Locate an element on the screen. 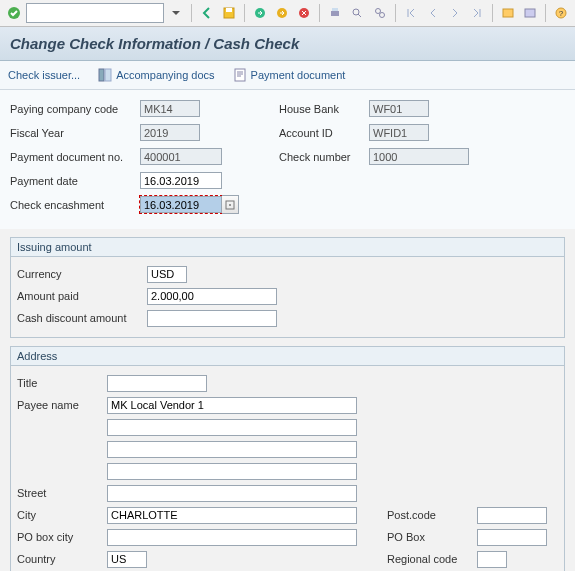 This screenshot has height=571, width=575. docs-label: Accompanying docs is located at coordinates (165, 75).